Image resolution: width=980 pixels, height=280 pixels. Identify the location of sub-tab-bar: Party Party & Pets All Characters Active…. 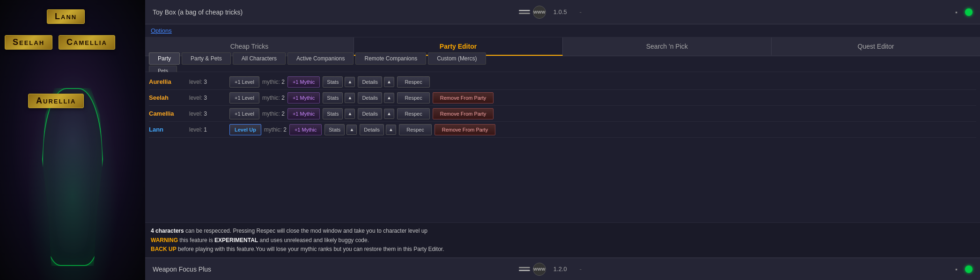
(563, 64).